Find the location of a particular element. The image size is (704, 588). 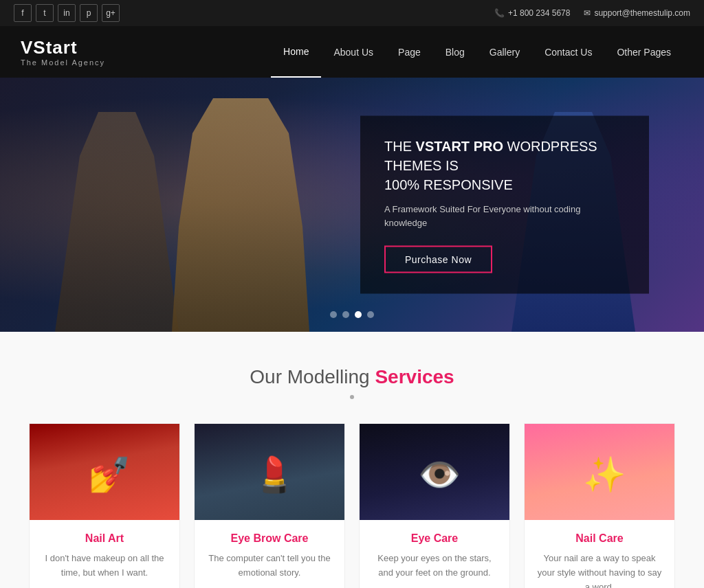

logo: VStart The Model Agency is located at coordinates (63, 52).